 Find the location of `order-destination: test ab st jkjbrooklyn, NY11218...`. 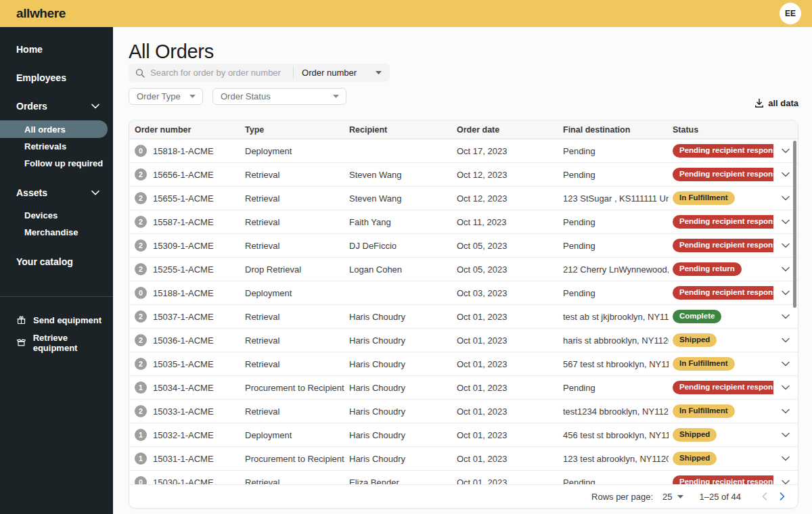

order-destination: test ab st jkjbrooklyn, NY11218... is located at coordinates (614, 317).